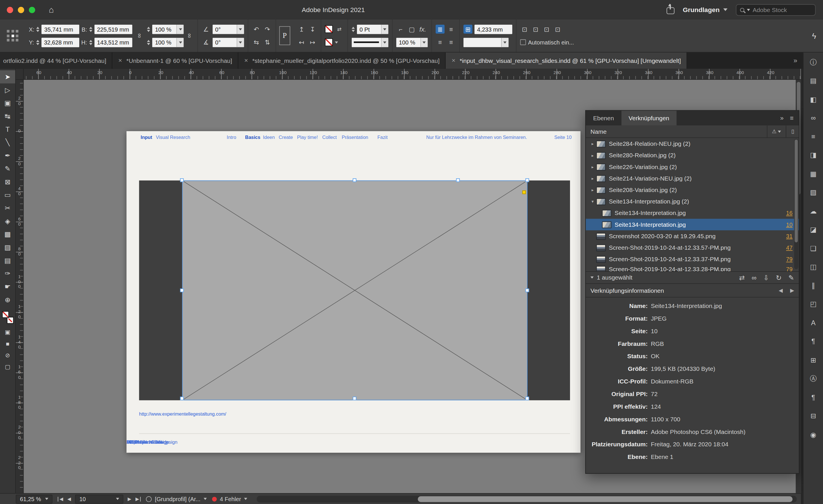 The height and width of the screenshot is (504, 823). I want to click on minimize-window-button, so click(21, 10).